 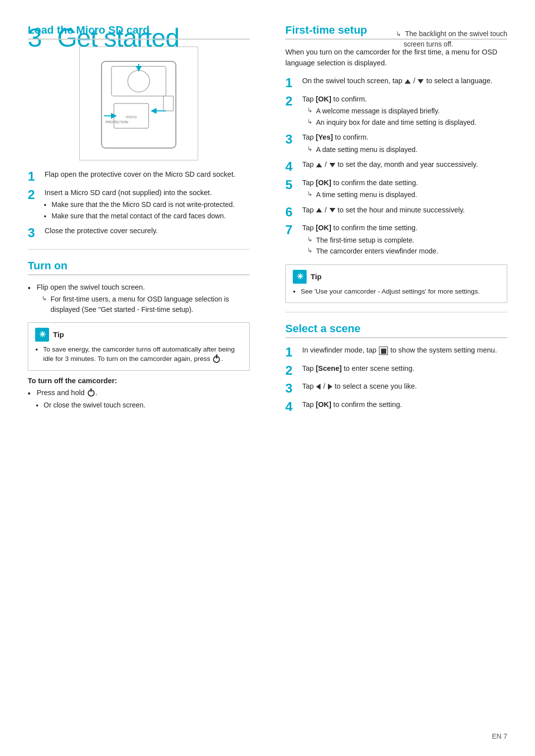 I want to click on tip-text-turn-on: To save energy, the camcorder turns off …, so click(x=143, y=354).